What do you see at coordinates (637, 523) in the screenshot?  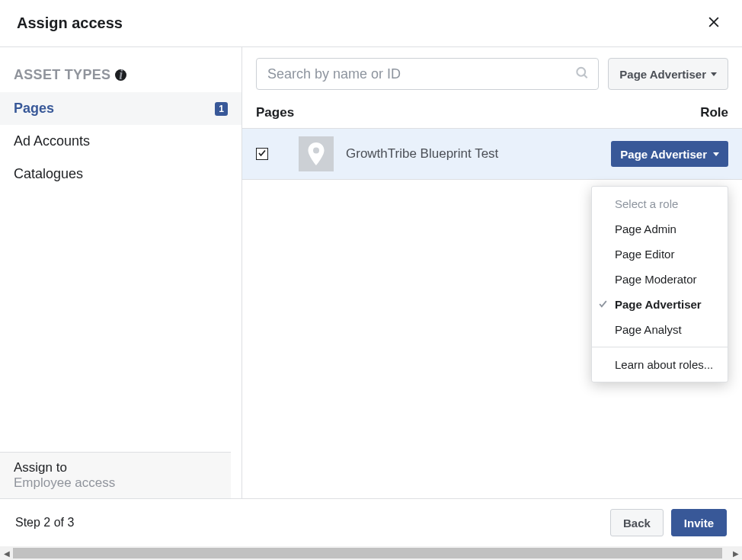 I see `back-button: Back` at bounding box center [637, 523].